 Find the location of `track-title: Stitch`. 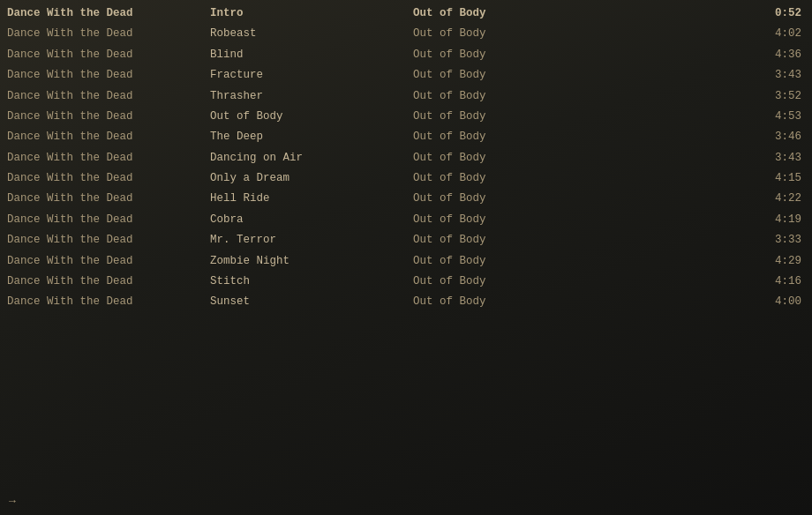

track-title: Stitch is located at coordinates (312, 282).